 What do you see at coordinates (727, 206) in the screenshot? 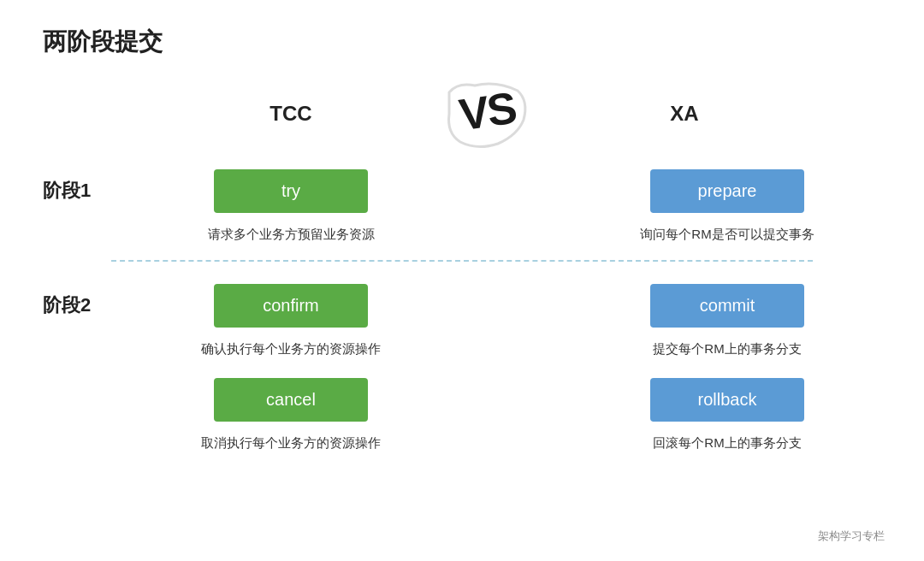
I see `phase1-xa-col: prepare 询问每个RM是否可以提交事务` at bounding box center [727, 206].